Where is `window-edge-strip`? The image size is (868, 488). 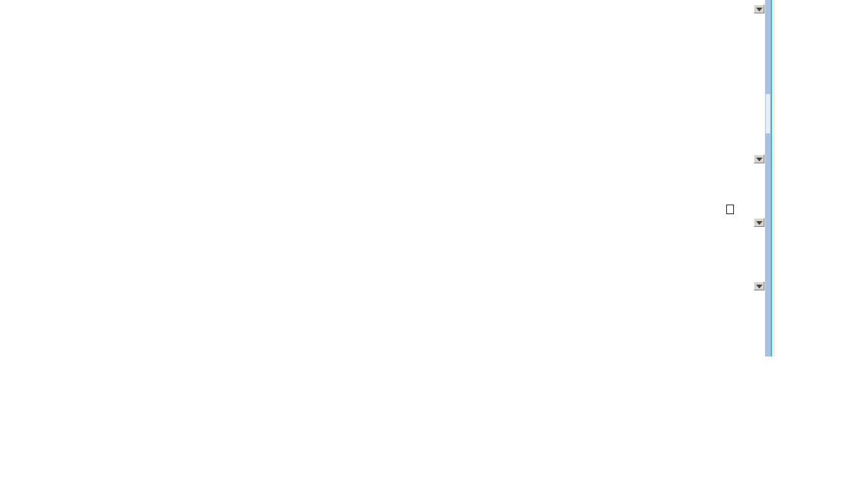 window-edge-strip is located at coordinates (774, 178).